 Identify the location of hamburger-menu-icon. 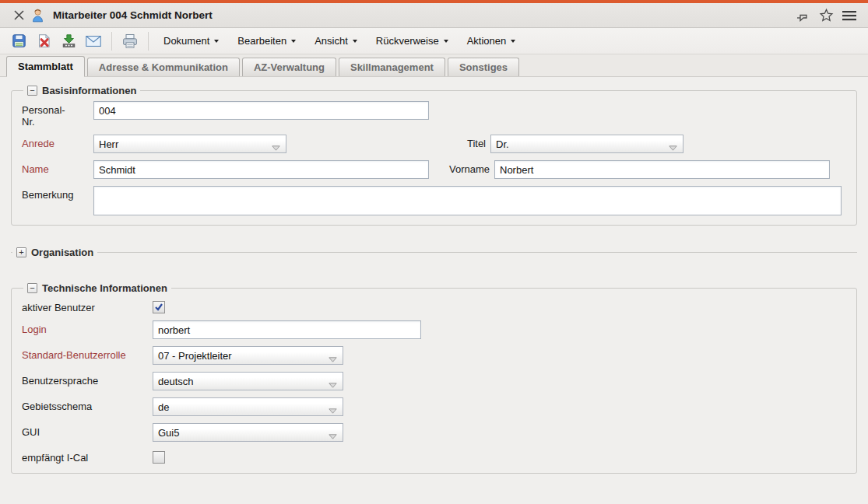
(849, 16).